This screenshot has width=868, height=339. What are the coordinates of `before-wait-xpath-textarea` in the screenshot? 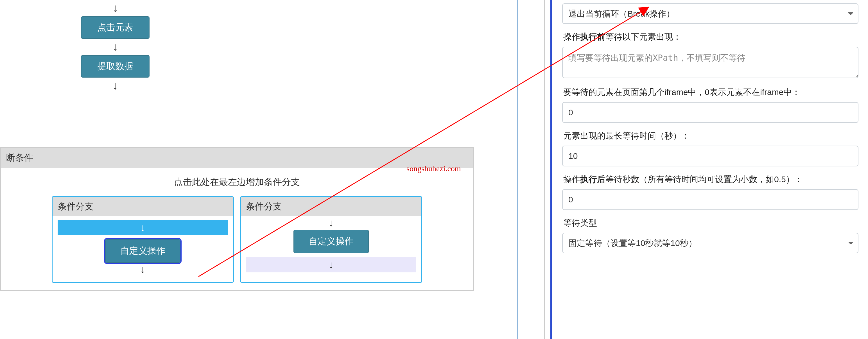 It's located at (710, 62).